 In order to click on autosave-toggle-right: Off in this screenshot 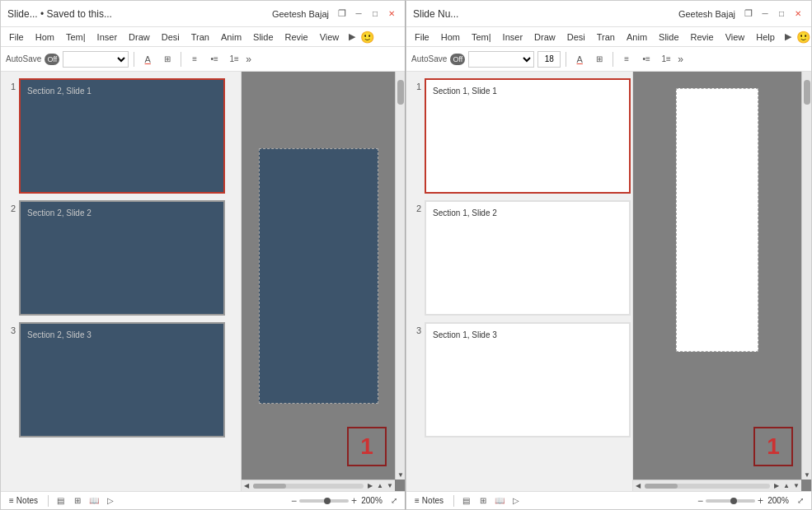, I will do `click(458, 59)`.